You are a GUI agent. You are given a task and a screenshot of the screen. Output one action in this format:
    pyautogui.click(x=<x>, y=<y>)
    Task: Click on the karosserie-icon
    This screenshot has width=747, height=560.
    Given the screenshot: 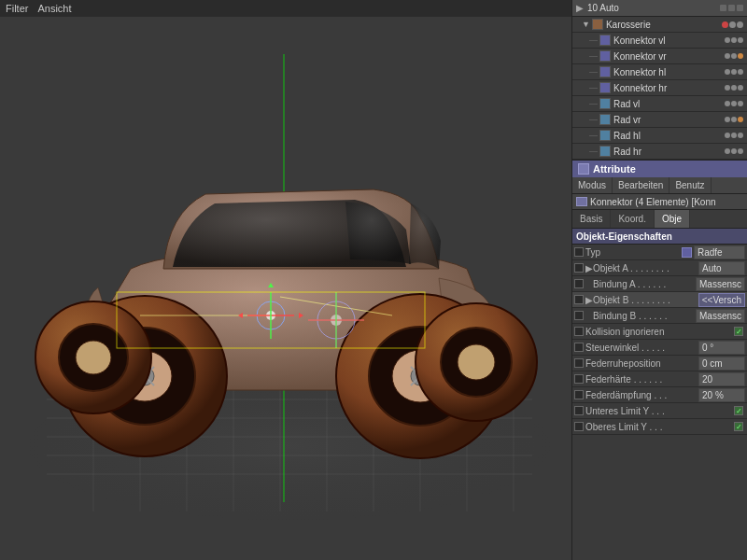 What is the action you would take?
    pyautogui.click(x=598, y=24)
    